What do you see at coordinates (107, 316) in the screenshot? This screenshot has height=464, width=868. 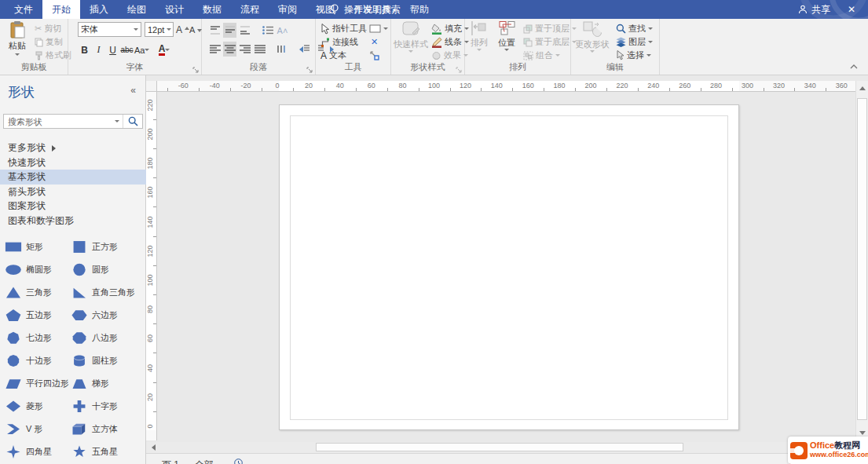 I see `stencil-shape-hexagon: 六边形` at bounding box center [107, 316].